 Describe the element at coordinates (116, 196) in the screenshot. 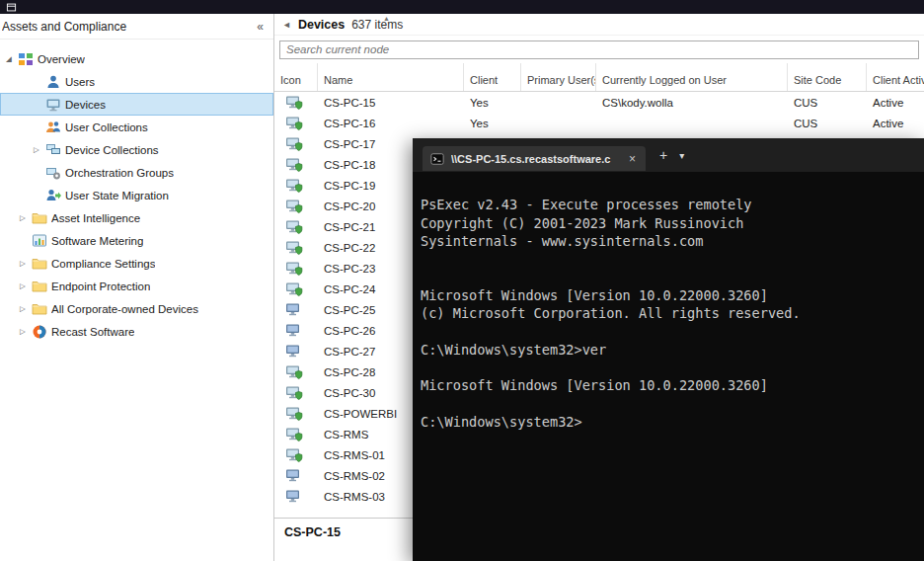

I see `sidebar-item-label: User State Migration` at that location.